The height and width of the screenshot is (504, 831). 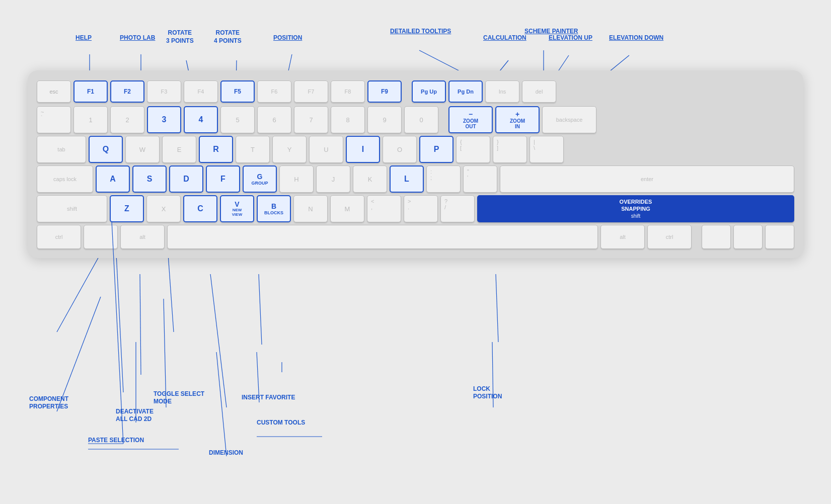 I want to click on key-y: Y, so click(x=289, y=149).